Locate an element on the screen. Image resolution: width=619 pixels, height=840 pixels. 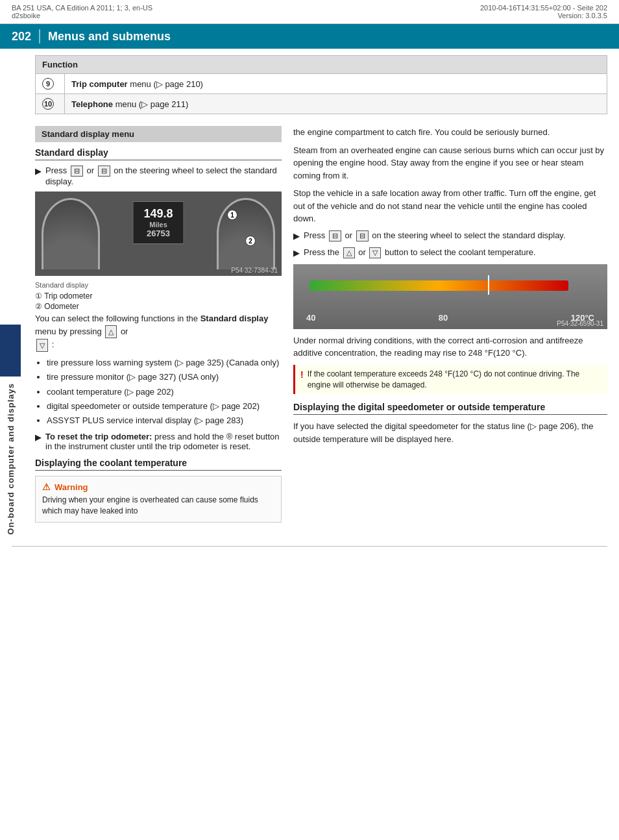
trip-computer-label: Trip computer is located at coordinates (100, 84).